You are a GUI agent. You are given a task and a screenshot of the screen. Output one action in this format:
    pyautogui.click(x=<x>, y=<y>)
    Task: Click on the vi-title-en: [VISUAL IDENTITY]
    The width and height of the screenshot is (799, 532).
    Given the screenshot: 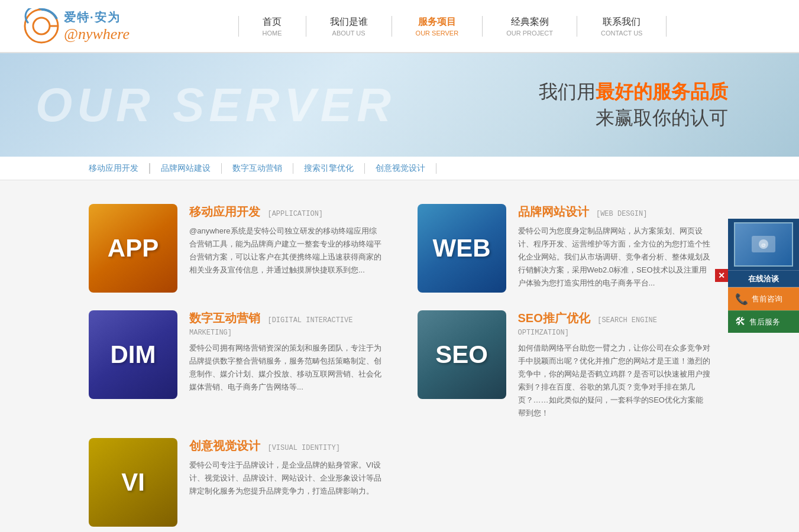 What is the action you would take?
    pyautogui.click(x=303, y=448)
    